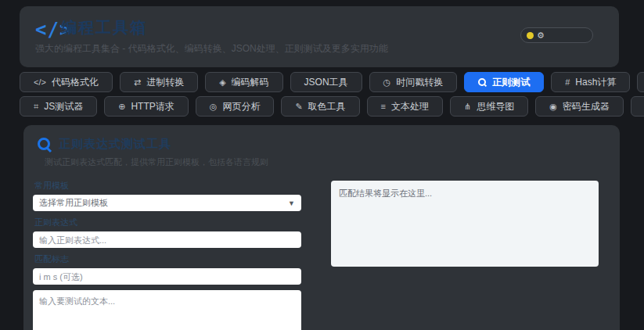 The height and width of the screenshot is (330, 644). What do you see at coordinates (167, 310) in the screenshot?
I see `test-text-input` at bounding box center [167, 310].